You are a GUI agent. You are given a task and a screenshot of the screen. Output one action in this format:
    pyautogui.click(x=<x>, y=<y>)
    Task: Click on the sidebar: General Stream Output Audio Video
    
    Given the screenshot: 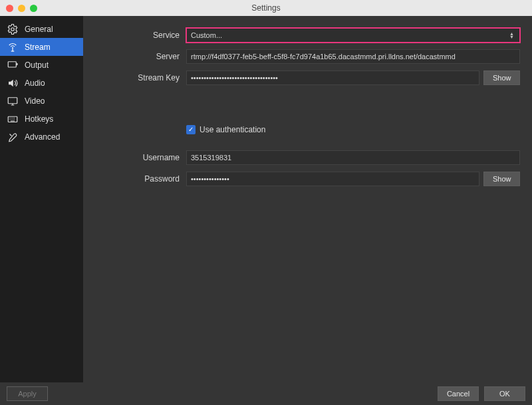 What is the action you would take?
    pyautogui.click(x=41, y=200)
    